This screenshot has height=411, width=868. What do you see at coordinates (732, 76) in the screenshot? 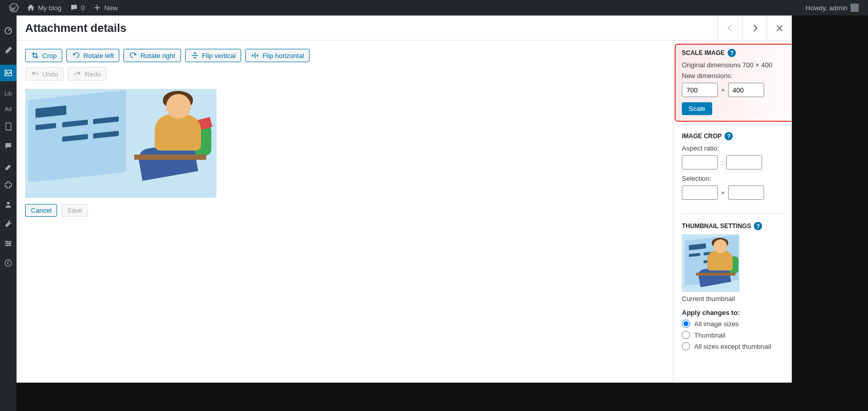
I see `new-dimensions-label: New dimensions:` at bounding box center [732, 76].